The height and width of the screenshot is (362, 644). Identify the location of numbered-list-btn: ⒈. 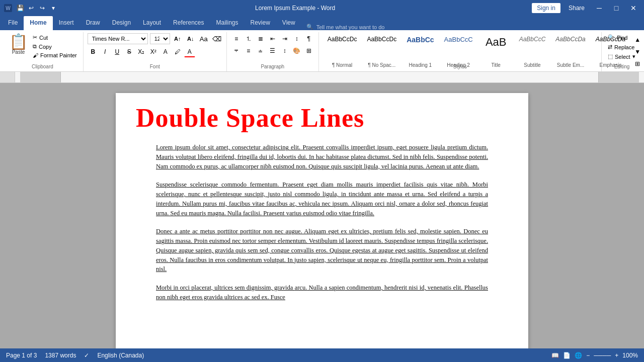
(249, 39).